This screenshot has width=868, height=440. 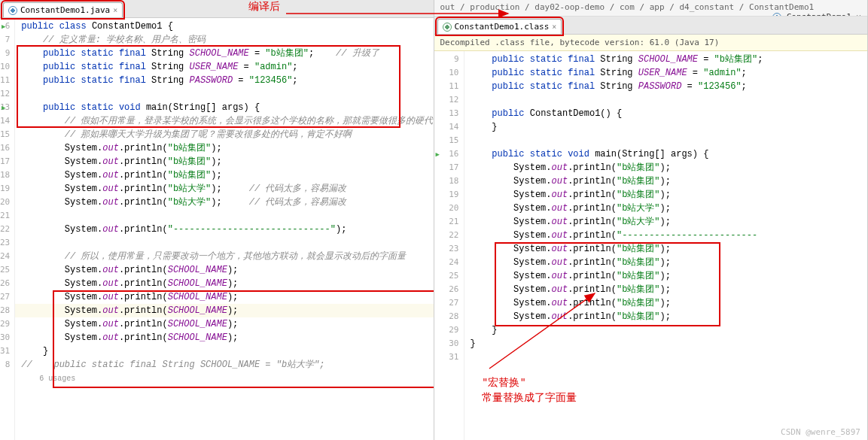 I want to click on code-line: public class ConstantDemo1 {, so click(x=224, y=26).